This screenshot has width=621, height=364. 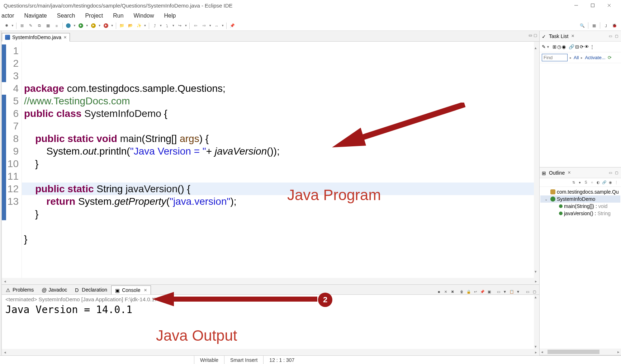 What do you see at coordinates (6, 26) in the screenshot?
I see `new-icon: ✸` at bounding box center [6, 26].